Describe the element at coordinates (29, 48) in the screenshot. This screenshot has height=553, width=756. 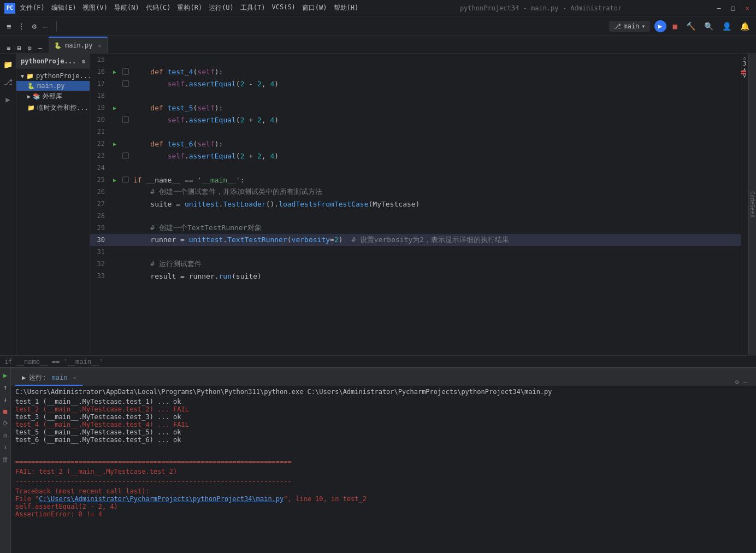
I see `tab-bar-config-icon: ⚙` at that location.